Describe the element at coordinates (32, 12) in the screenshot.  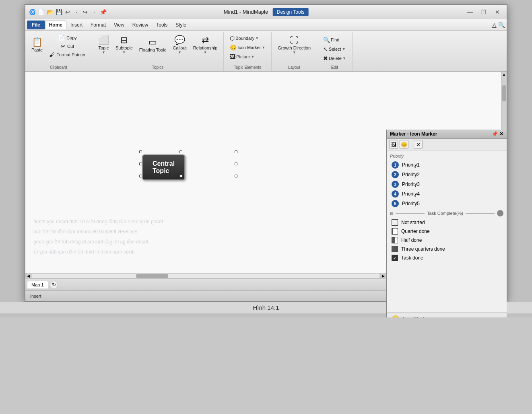
I see `app-icon: 🌀` at that location.